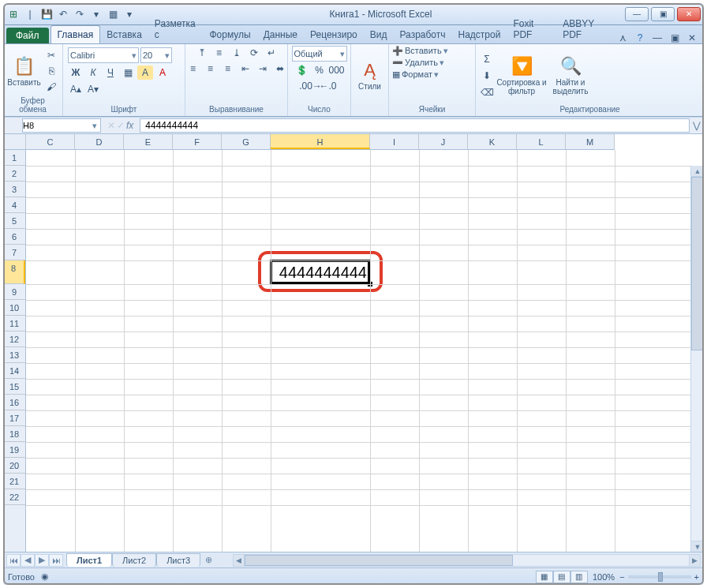  Describe the element at coordinates (467, 560) in the screenshot. I see `horizontal-scrollbar: ◀ ▶` at that location.